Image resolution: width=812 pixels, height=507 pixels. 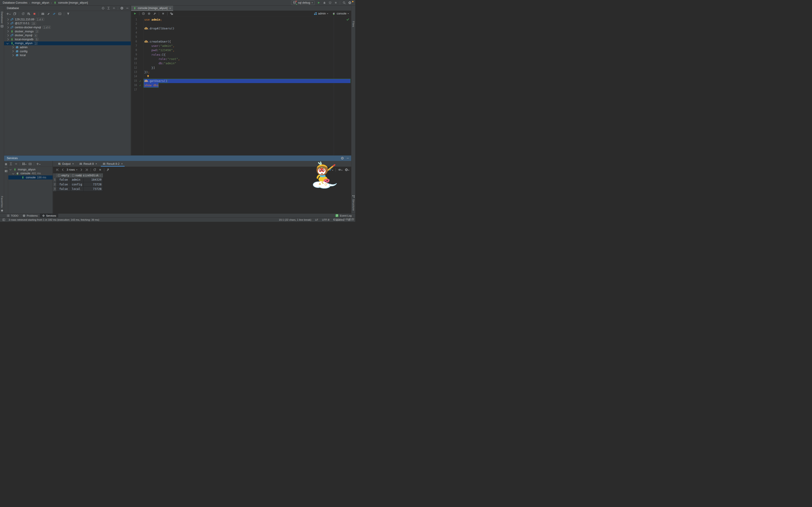 I want to click on reload-page-icon, so click(x=95, y=170).